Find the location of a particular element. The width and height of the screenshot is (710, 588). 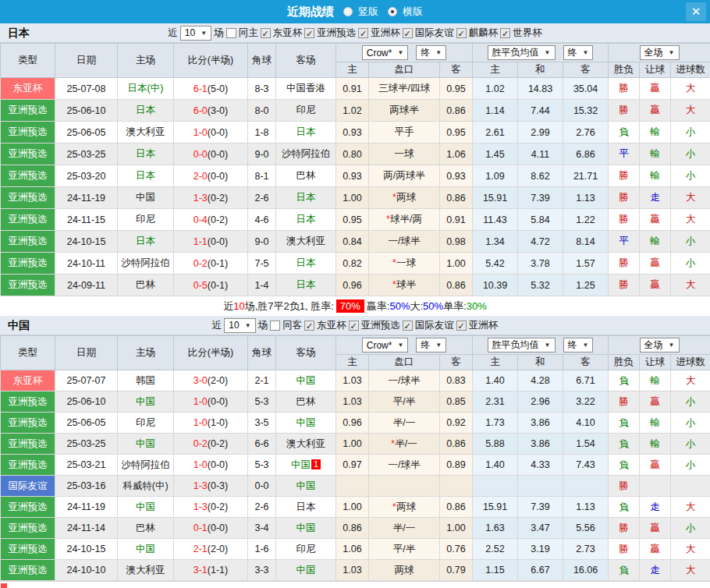

odds-away-cell: 1.00 is located at coordinates (456, 264).